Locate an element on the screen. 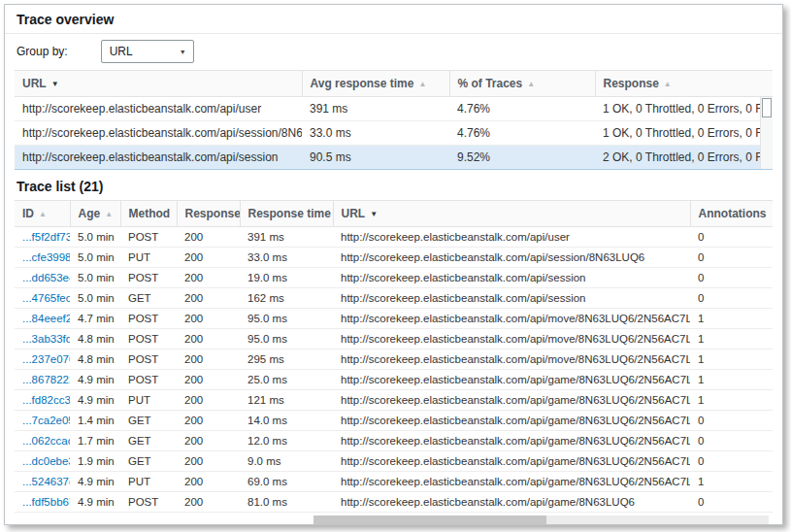 The height and width of the screenshot is (532, 791). trace-id-cell: ...3ab33fdb is located at coordinates (43, 340).